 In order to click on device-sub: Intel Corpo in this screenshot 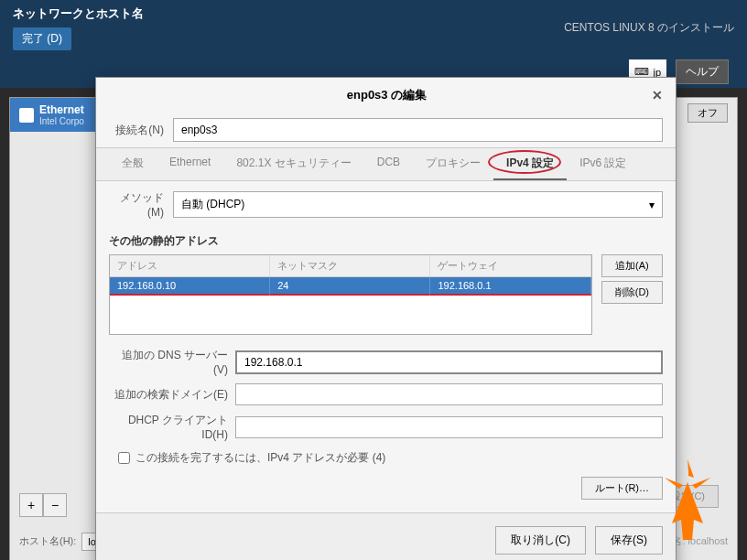, I will do `click(62, 121)`.